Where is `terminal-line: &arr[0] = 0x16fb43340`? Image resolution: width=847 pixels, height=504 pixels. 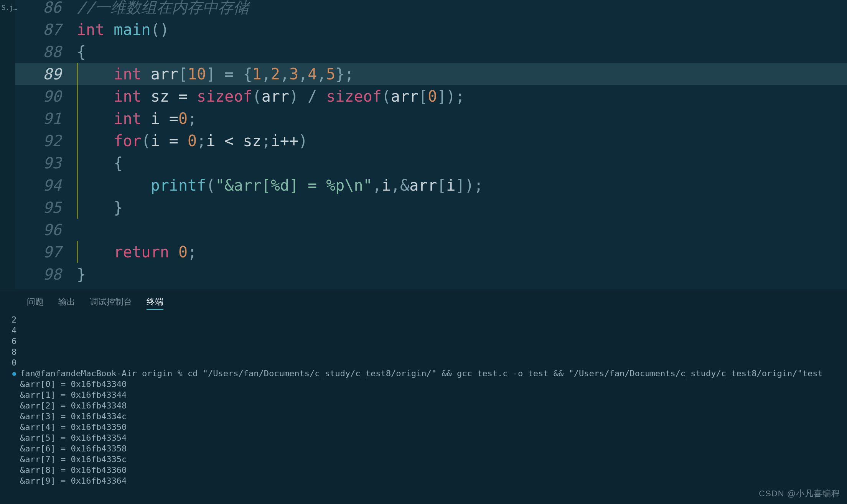 terminal-line: &arr[0] = 0x16fb43340 is located at coordinates (424, 384).